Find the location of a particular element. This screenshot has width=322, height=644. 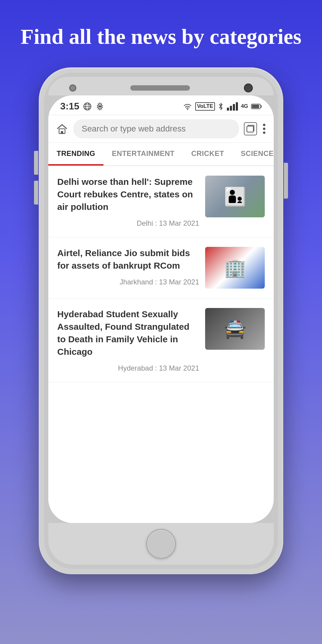

volte-icon: VoLTE is located at coordinates (205, 106).